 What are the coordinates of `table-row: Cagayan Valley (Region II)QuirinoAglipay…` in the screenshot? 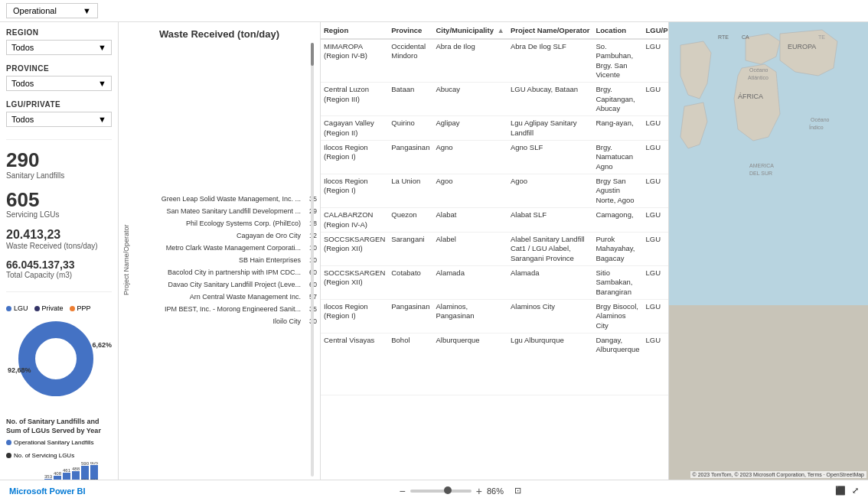 It's located at (494, 129).